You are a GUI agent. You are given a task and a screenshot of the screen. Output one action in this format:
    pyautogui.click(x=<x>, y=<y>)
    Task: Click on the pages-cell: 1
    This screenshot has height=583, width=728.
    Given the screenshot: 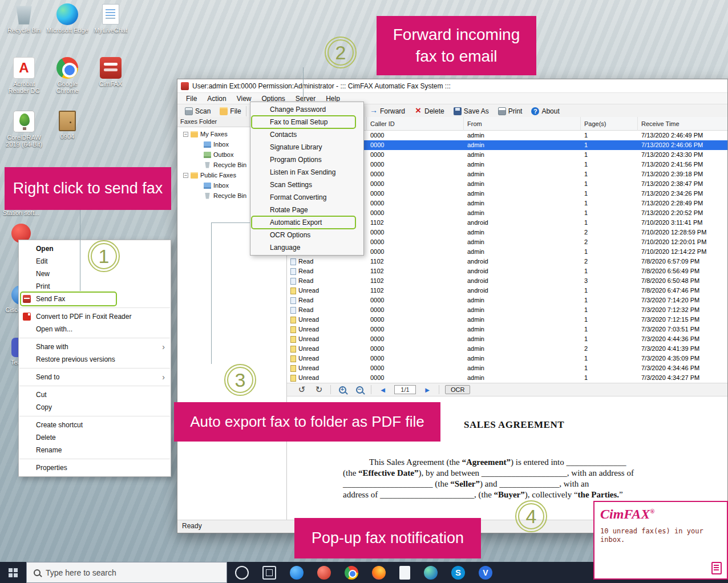 What is the action you would take?
    pyautogui.click(x=609, y=184)
    